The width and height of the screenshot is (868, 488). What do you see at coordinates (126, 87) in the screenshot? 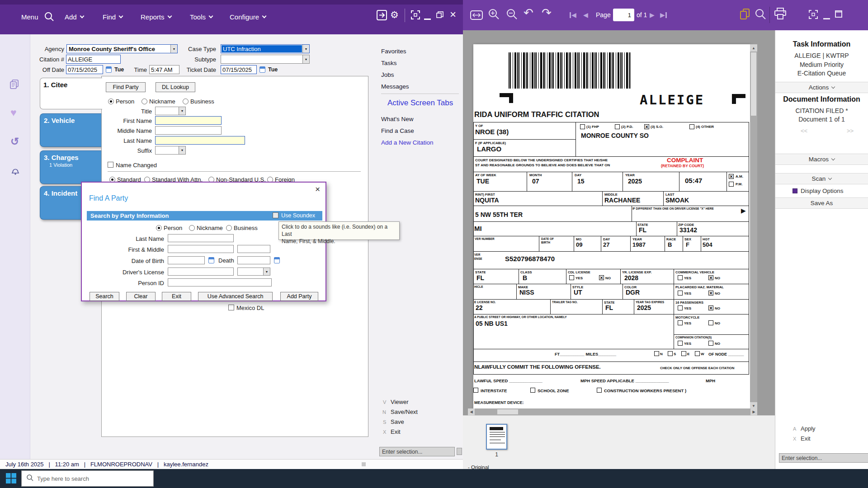
I see `find-party-button: Find Party` at bounding box center [126, 87].